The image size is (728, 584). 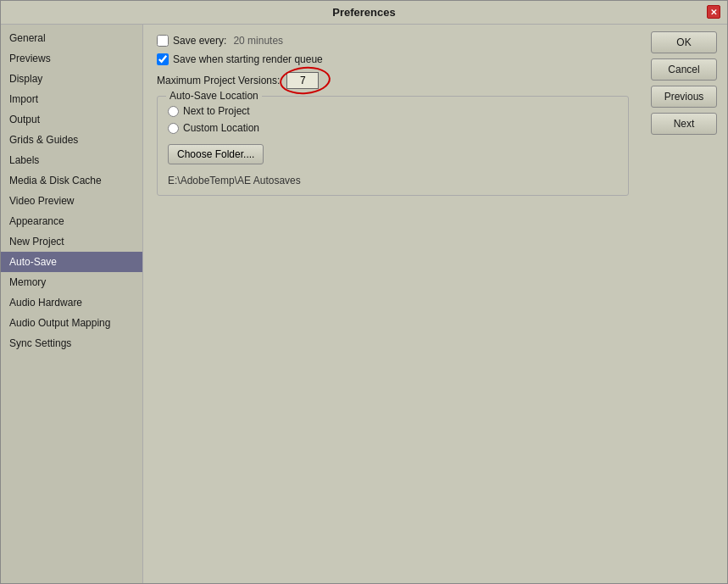 I want to click on dialog-title: Preferences, so click(x=364, y=12).